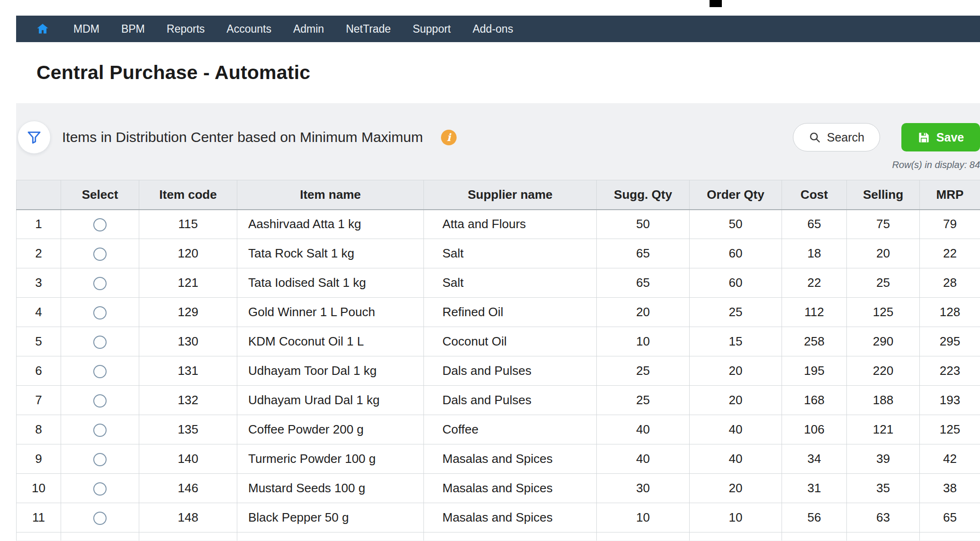 Image resolution: width=980 pixels, height=541 pixels. Describe the element at coordinates (173, 73) in the screenshot. I see `page-title: Central Purchase - Automatic` at that location.